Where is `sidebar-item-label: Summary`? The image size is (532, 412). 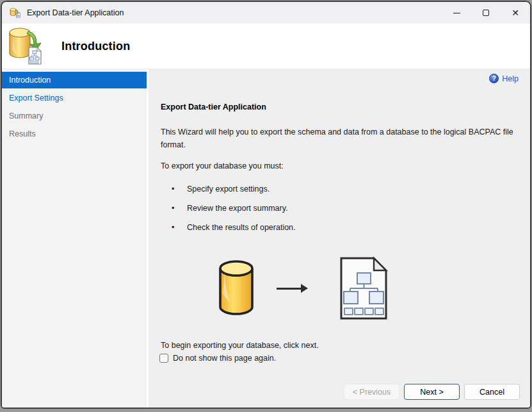
sidebar-item-label: Summary is located at coordinates (26, 116).